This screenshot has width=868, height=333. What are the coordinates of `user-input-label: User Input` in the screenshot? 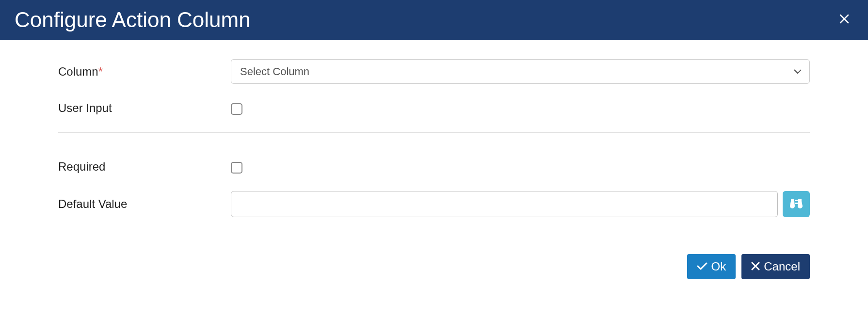 It's located at (145, 108).